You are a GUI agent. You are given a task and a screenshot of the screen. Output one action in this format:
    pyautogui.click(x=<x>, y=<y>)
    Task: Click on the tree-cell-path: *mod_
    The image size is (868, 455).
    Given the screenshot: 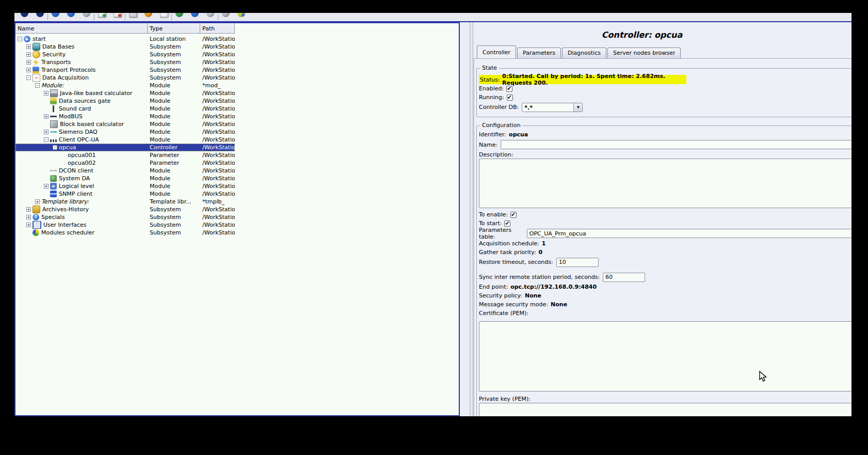 What is the action you would take?
    pyautogui.click(x=218, y=86)
    